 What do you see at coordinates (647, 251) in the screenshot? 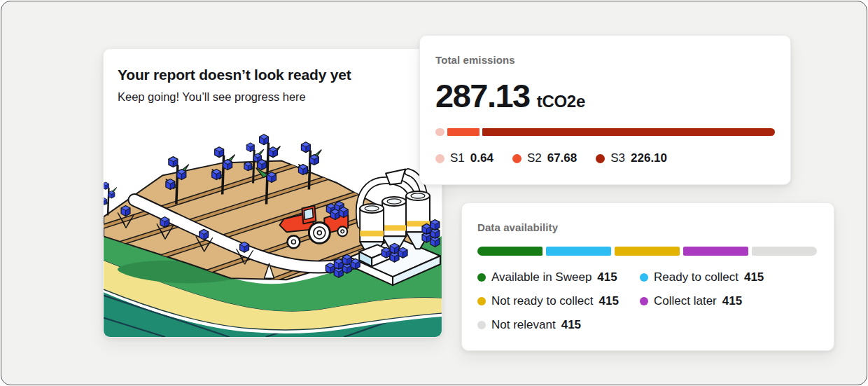
I see `availability-bar-segment-not-ready` at bounding box center [647, 251].